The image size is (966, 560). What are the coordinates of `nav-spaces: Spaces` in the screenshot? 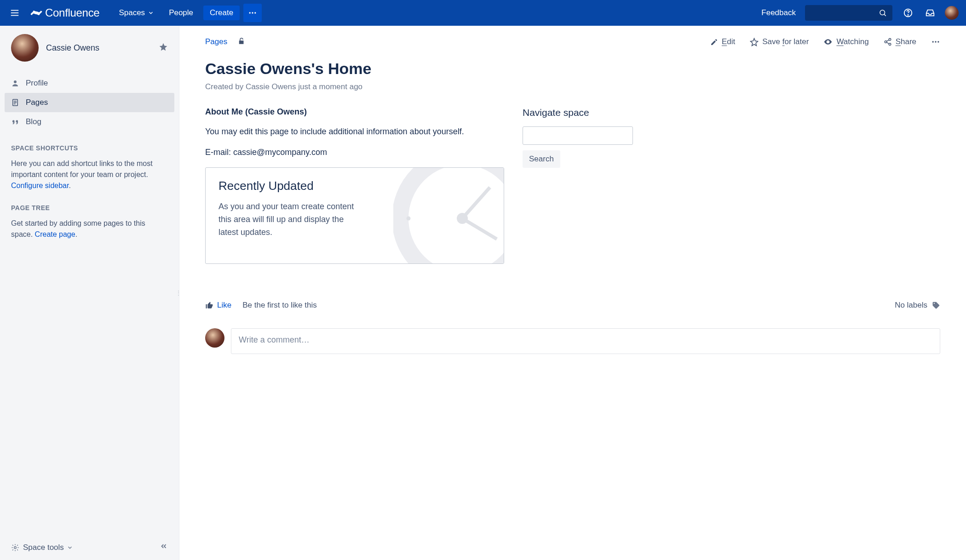 It's located at (136, 13).